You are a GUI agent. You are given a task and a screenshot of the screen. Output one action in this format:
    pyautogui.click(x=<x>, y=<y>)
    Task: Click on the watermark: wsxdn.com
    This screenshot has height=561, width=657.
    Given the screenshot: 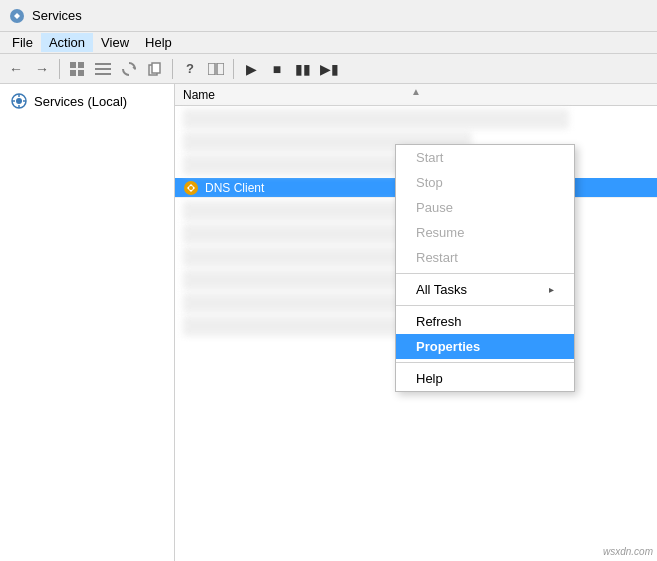 What is the action you would take?
    pyautogui.click(x=628, y=552)
    